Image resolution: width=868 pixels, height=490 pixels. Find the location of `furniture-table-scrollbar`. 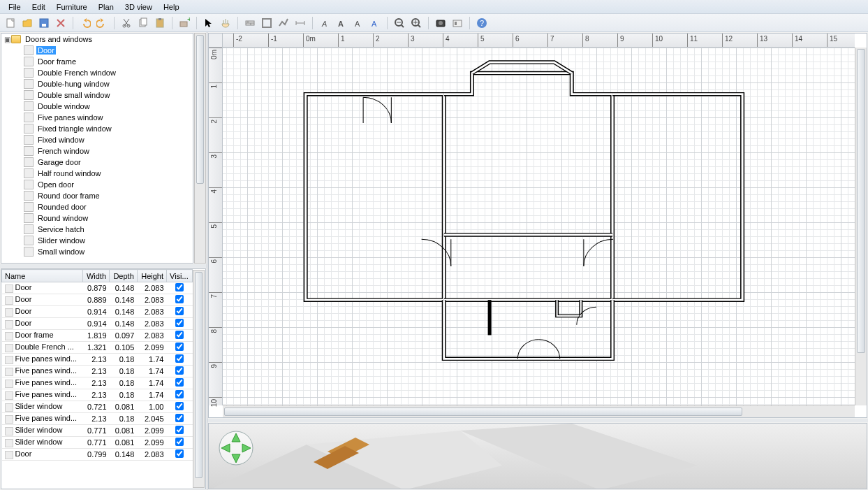

furniture-table-scrollbar is located at coordinates (198, 379).